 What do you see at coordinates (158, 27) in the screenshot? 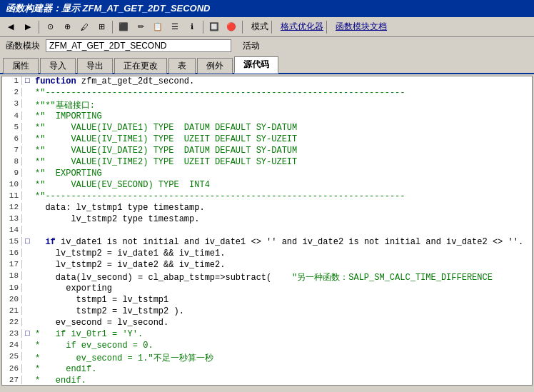
I see `toolbar-btn-7: 📋` at bounding box center [158, 27].